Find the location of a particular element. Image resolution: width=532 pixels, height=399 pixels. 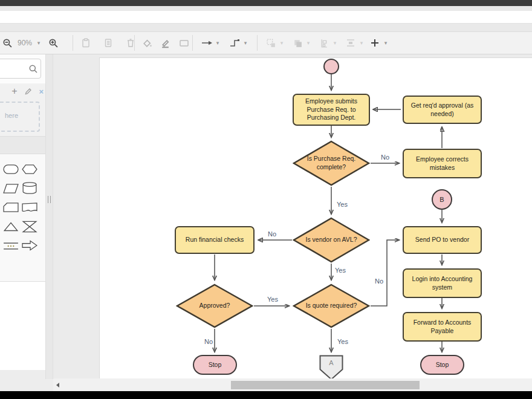

arrow-style-button is located at coordinates (207, 43).